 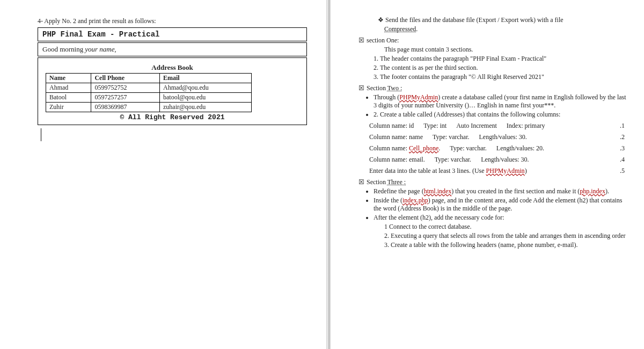 What do you see at coordinates (172, 91) in the screenshot?
I see `result-box: Address Book Name Cell Phone Email Ahmad…` at bounding box center [172, 91].